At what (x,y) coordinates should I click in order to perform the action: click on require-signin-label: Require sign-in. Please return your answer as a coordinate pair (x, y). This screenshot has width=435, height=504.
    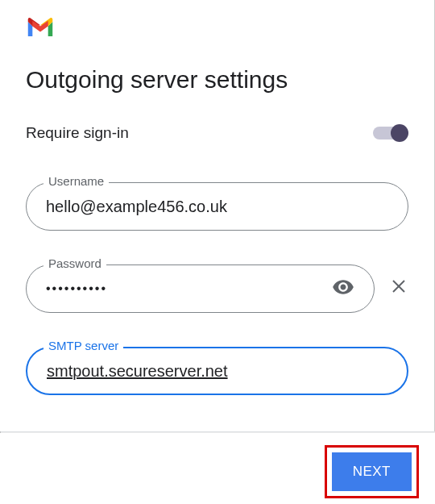
    Looking at the image, I should click on (77, 133).